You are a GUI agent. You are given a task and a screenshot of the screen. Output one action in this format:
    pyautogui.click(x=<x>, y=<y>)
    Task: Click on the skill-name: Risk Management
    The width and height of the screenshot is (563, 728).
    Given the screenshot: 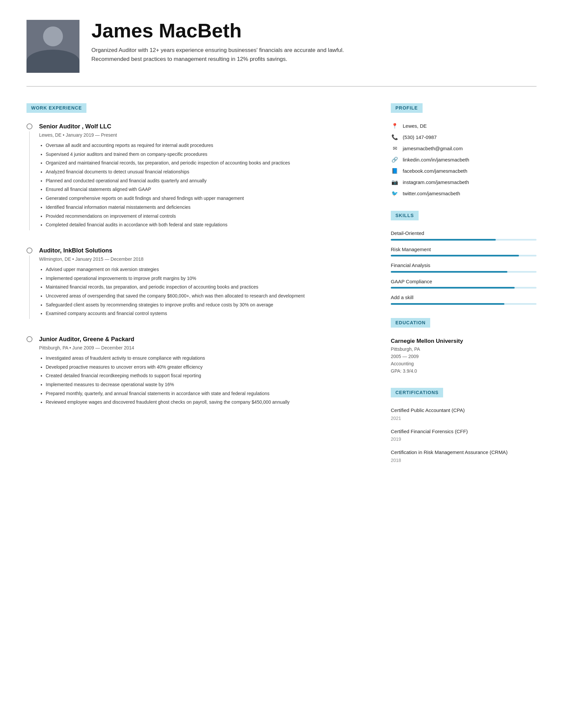 What is the action you would take?
    pyautogui.click(x=464, y=250)
    